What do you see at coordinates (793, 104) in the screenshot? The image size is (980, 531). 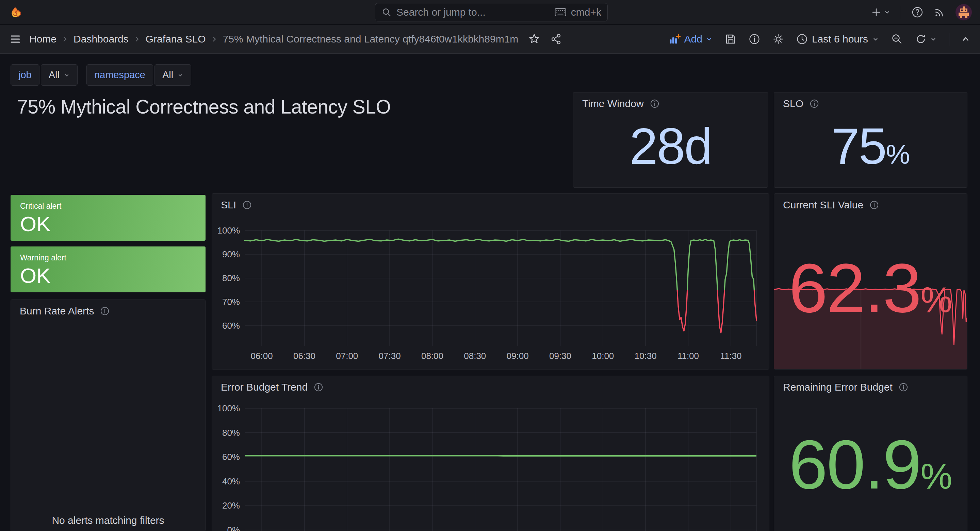 I see `panel-title: SLO` at bounding box center [793, 104].